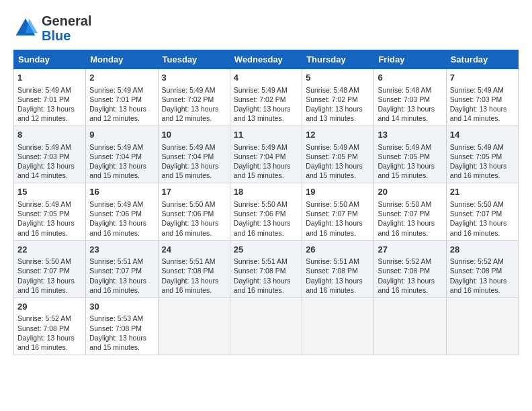 The height and width of the screenshot is (411, 532). What do you see at coordinates (482, 250) in the screenshot?
I see `day-number: 28` at bounding box center [482, 250].